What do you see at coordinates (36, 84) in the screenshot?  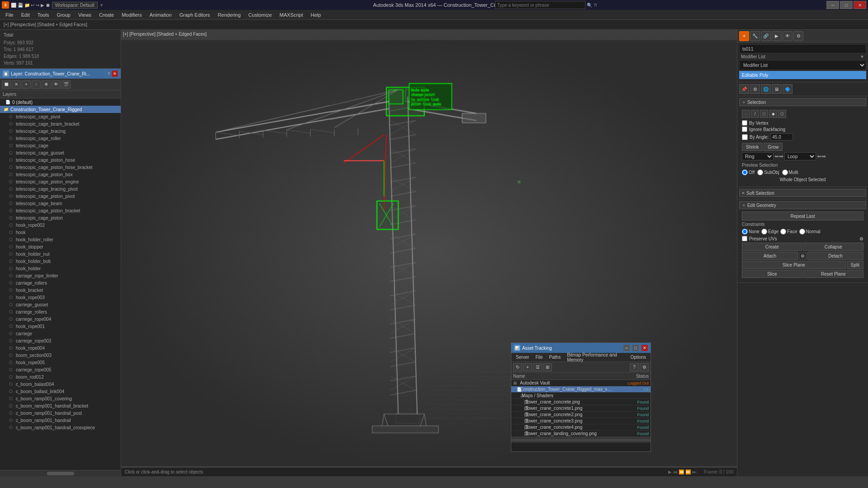 I see `lm-up: ↑` at bounding box center [36, 84].